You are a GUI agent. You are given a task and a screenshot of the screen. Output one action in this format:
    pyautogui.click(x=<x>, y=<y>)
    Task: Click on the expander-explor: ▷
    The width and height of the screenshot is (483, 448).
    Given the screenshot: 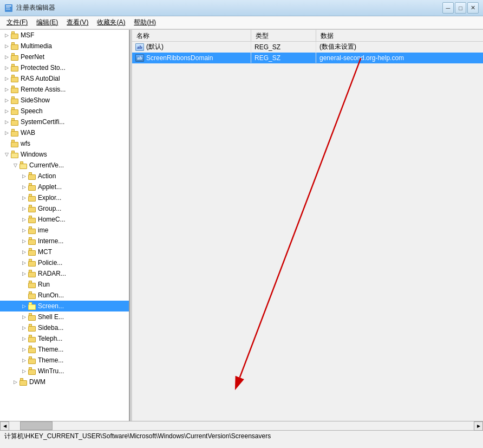 What is the action you would take?
    pyautogui.click(x=24, y=198)
    